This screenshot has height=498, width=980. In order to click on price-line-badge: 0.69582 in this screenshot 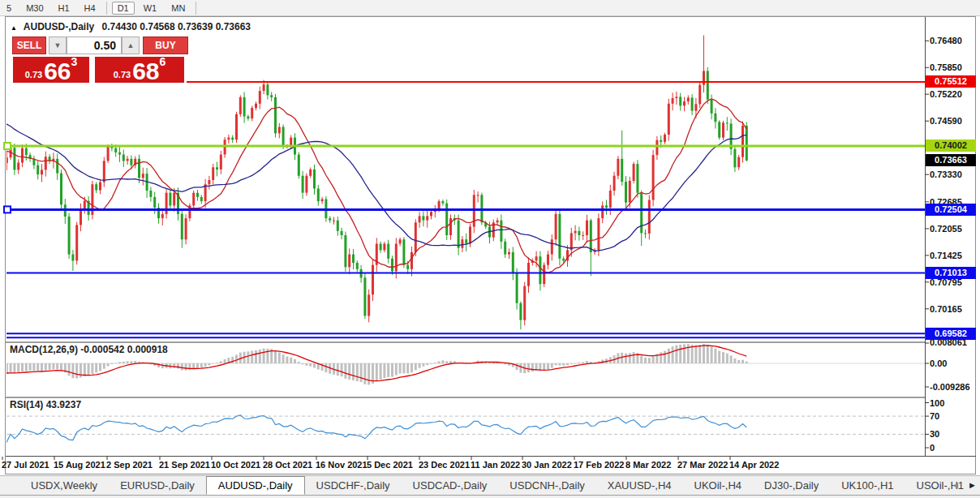, I will do `click(951, 334)`.